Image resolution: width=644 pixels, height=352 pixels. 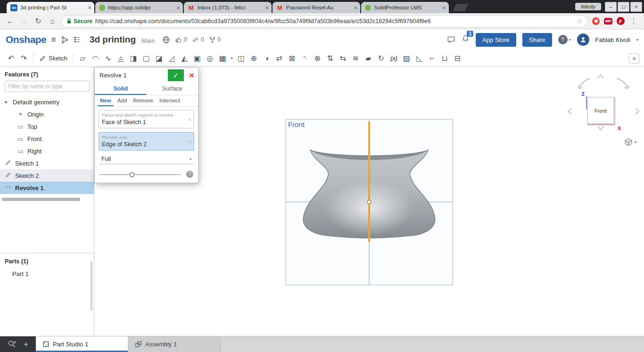 What do you see at coordinates (173, 89) in the screenshot?
I see `tab-surface: Surface` at bounding box center [173, 89].